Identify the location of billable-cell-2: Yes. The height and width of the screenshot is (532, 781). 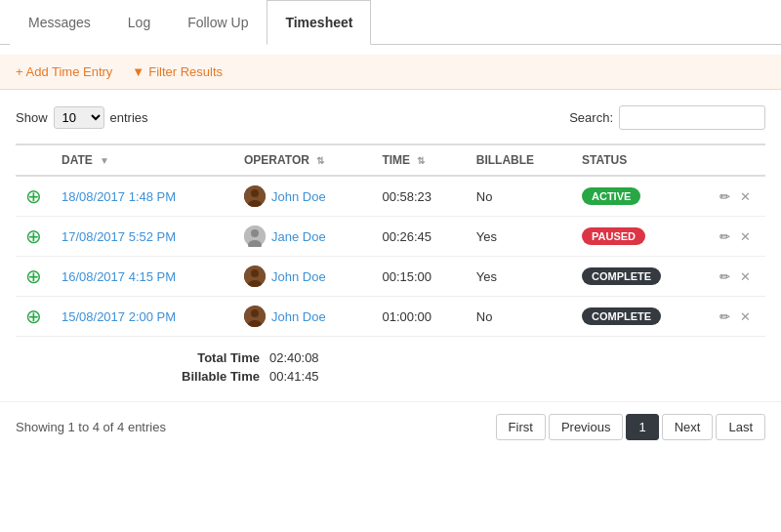
(519, 277).